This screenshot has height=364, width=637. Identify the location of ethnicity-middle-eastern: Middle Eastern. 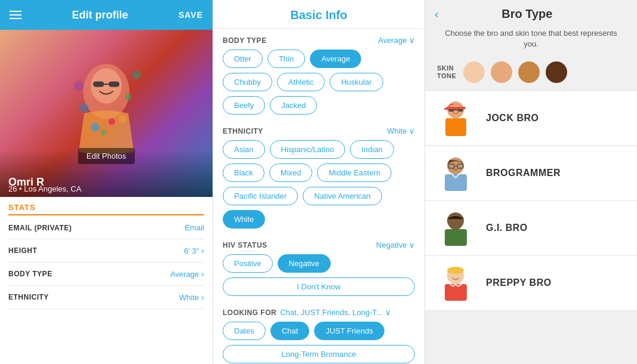
(355, 173).